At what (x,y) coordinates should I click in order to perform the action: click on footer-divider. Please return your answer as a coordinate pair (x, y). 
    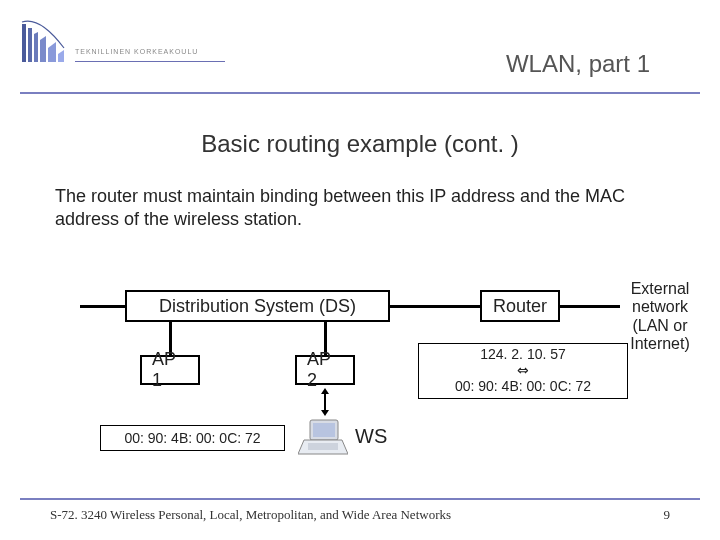
    Looking at the image, I should click on (360, 499).